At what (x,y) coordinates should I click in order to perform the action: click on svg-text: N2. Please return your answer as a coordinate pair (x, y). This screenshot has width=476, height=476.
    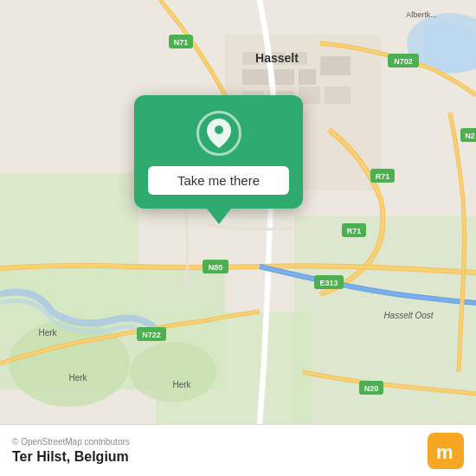
    Looking at the image, I should click on (470, 136).